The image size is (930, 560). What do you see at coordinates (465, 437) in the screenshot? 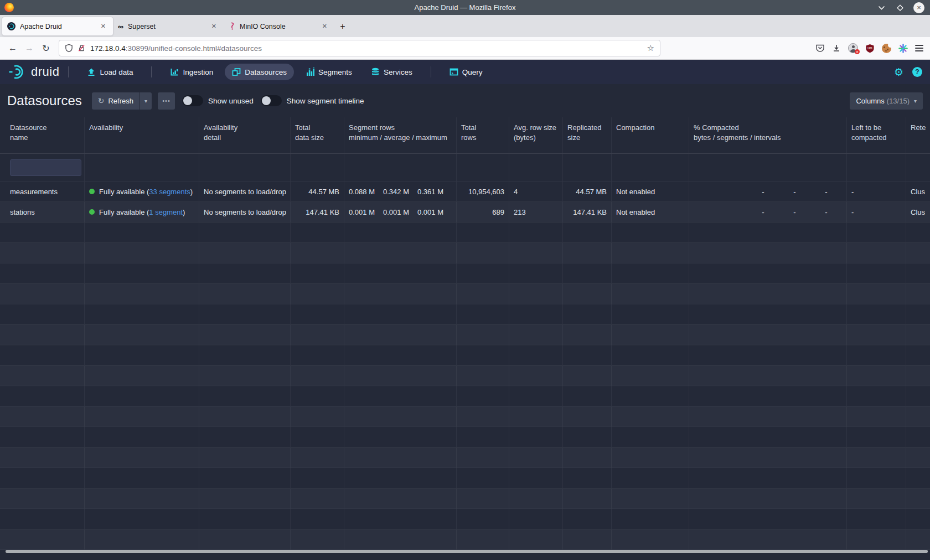
I see `empty-table-row` at bounding box center [465, 437].